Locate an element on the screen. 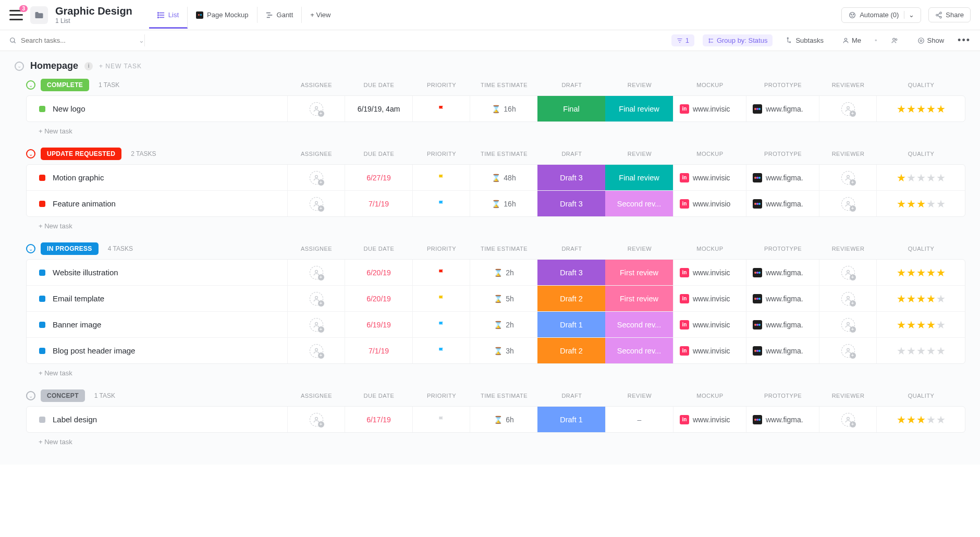  more-menu: ••• is located at coordinates (964, 41).